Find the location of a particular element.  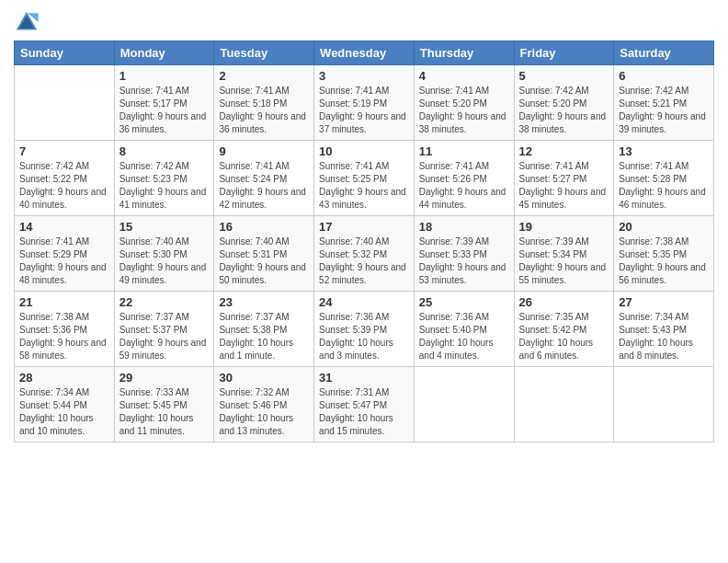

calendar-cell: 27Sunrise: 7:34 AM Sunset: 5:43 PM Dayli… is located at coordinates (664, 329).